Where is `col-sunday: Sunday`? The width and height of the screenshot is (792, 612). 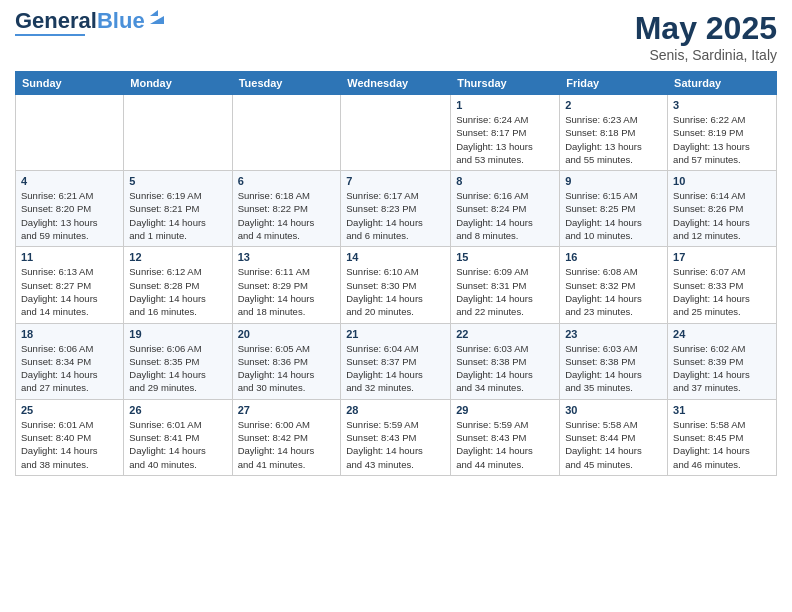 col-sunday: Sunday is located at coordinates (70, 84).